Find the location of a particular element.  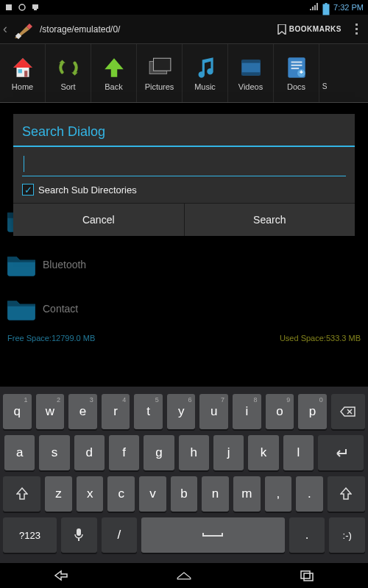

app-back-caret-icon: ‹ is located at coordinates (5, 29).